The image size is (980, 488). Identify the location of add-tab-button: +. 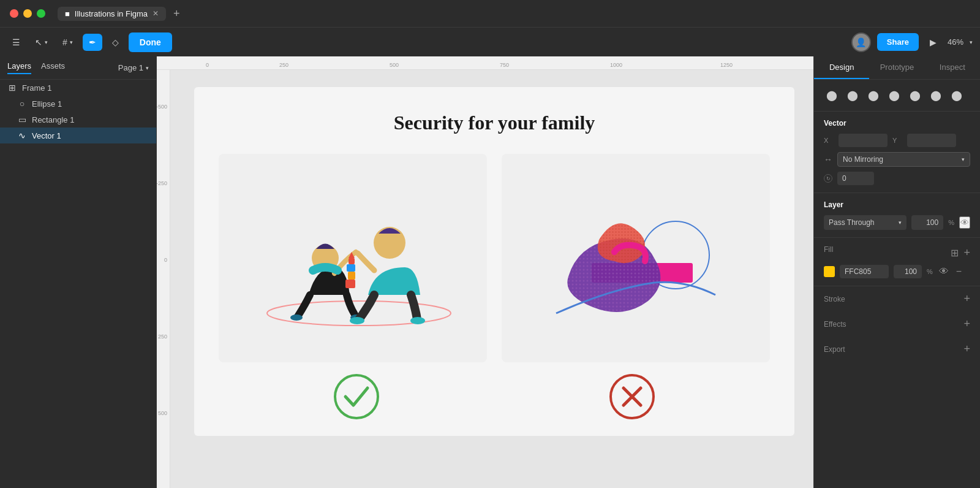
(176, 13).